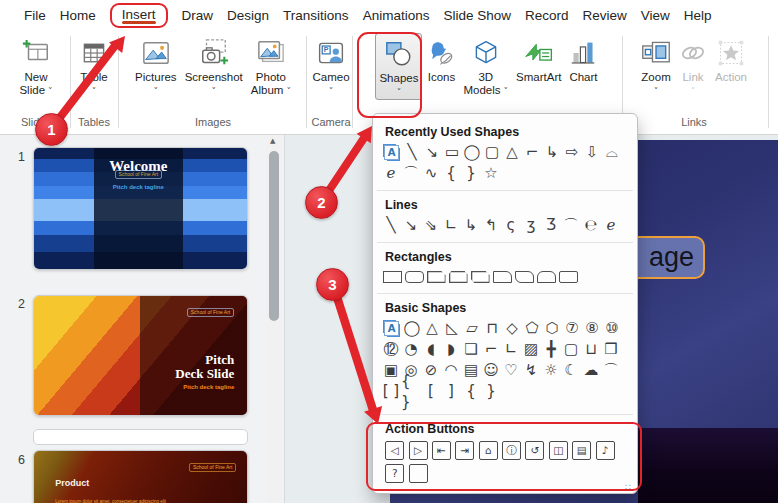 This screenshot has height=503, width=778. What do you see at coordinates (431, 392) in the screenshot?
I see `shape-glyph: [` at bounding box center [431, 392].